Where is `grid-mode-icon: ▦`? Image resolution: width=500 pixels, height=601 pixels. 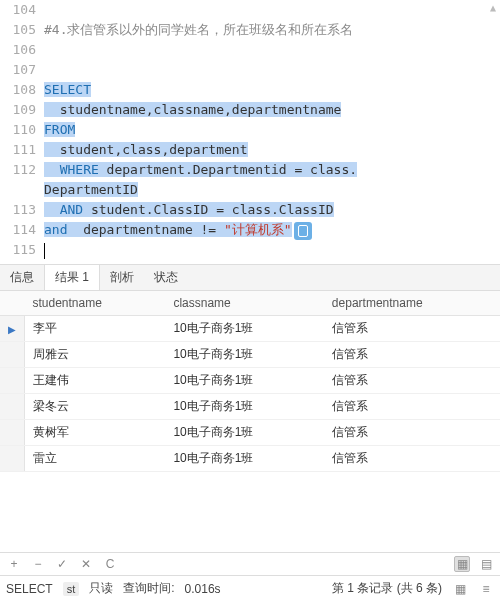 grid-mode-icon: ▦ is located at coordinates (460, 589).